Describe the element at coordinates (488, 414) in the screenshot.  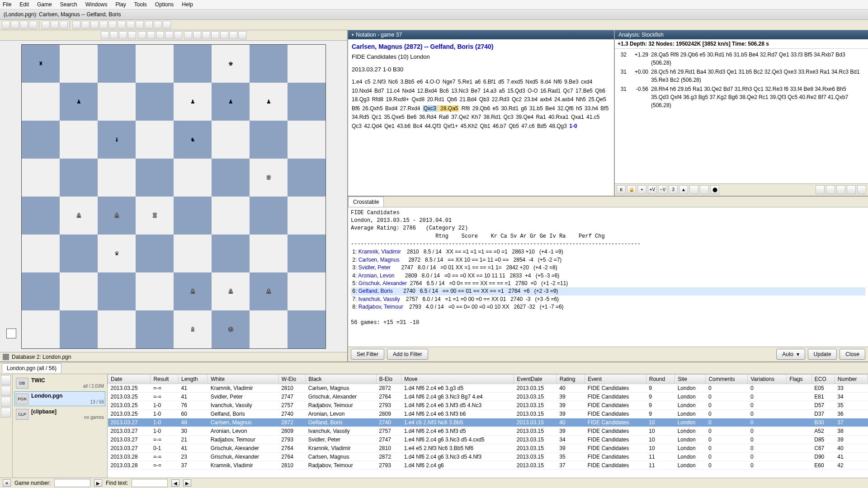
I see `game-row: 2013.03.251-060Gelfand, Boris2740Aronian…` at that location.